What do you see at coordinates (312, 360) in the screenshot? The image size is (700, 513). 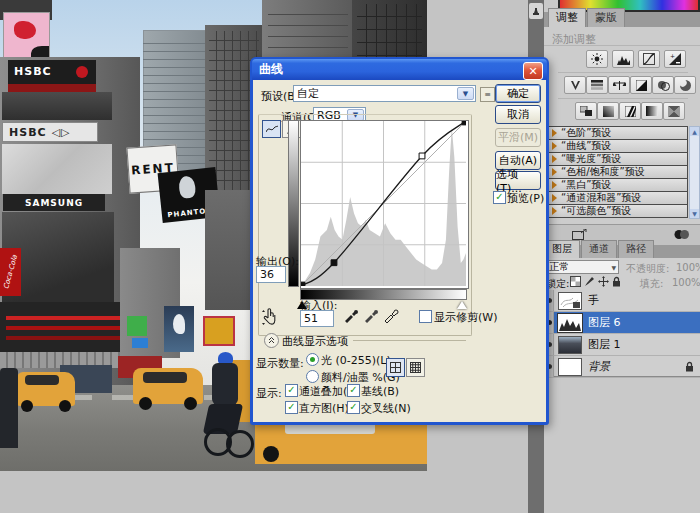 I see `light-radio` at bounding box center [312, 360].